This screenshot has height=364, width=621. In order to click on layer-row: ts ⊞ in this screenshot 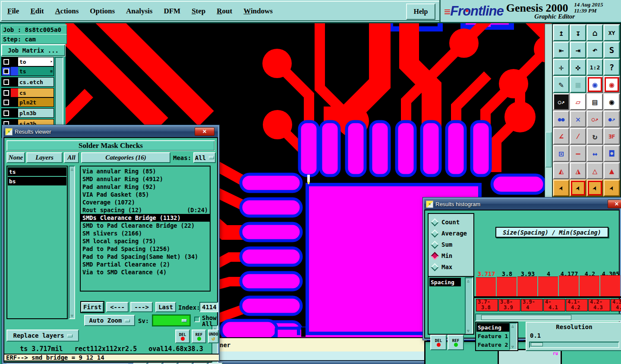, I will do `click(28, 71)`.